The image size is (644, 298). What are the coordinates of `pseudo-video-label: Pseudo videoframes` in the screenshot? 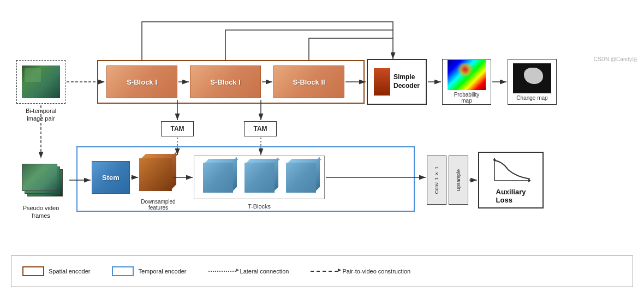 It's located at (41, 212).